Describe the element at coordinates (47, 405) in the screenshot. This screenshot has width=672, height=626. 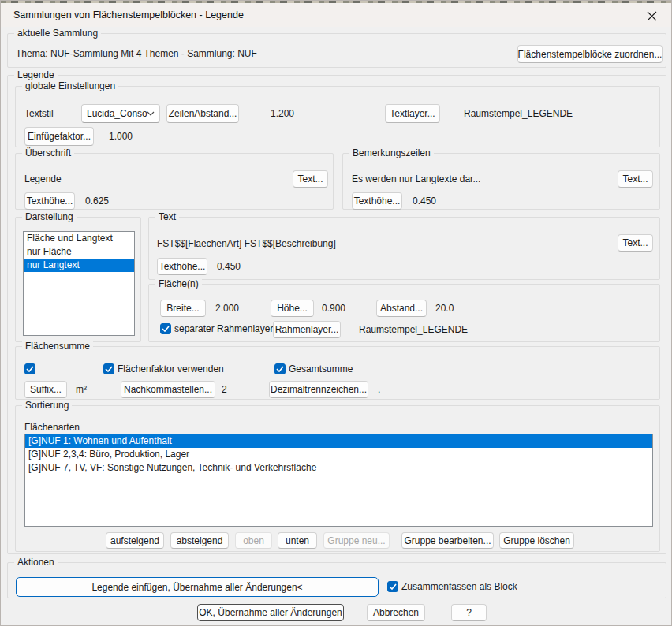
I see `group-sortierung-label: Sortierung` at that location.